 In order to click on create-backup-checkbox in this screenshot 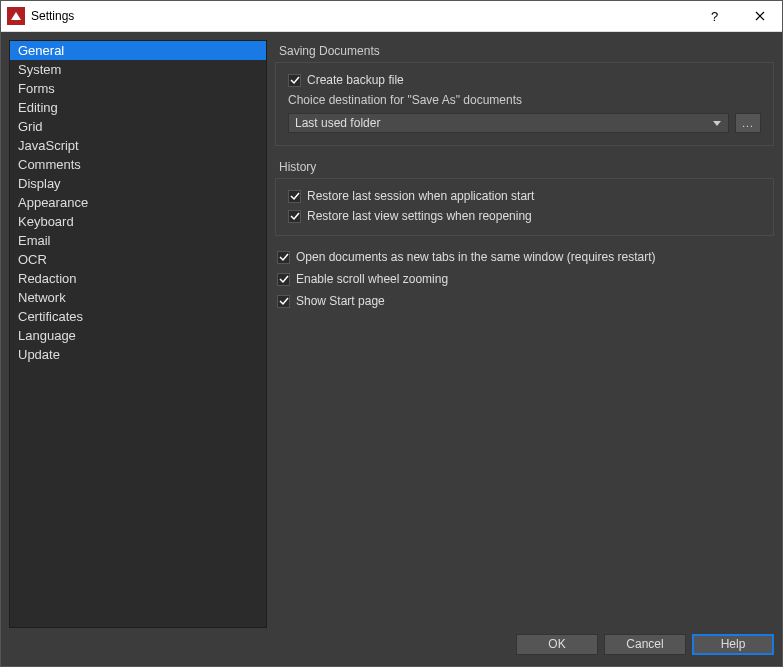, I will do `click(294, 80)`.